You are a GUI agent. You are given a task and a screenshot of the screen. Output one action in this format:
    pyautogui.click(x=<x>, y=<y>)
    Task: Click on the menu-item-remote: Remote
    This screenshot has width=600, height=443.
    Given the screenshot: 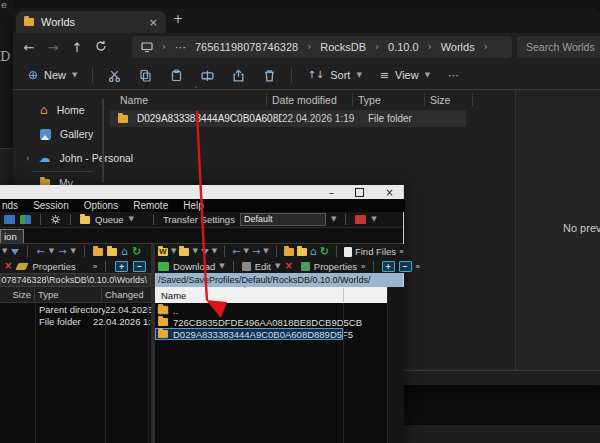 What is the action you would take?
    pyautogui.click(x=150, y=206)
    